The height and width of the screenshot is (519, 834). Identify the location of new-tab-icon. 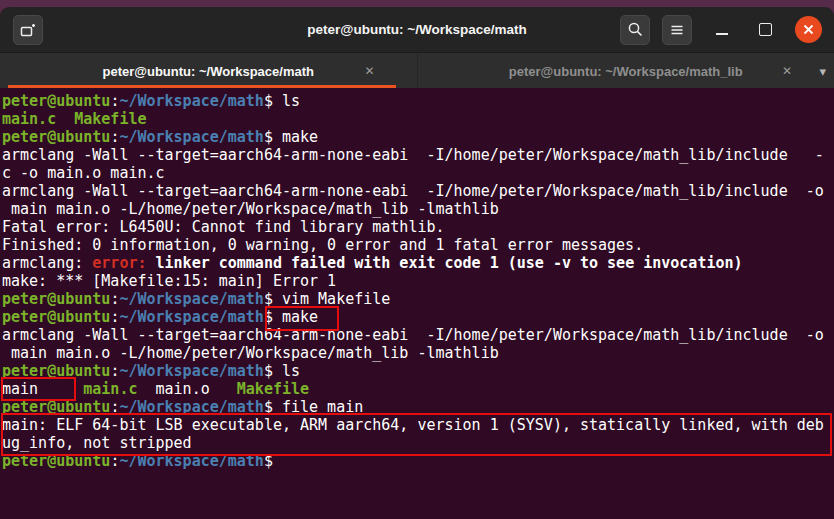
(28, 30).